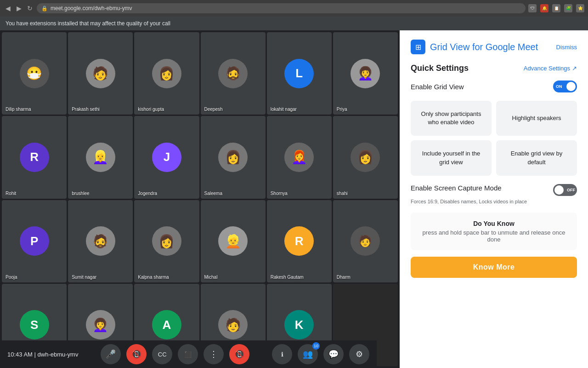 This screenshot has height=368, width=588. Describe the element at coordinates (233, 241) in the screenshot. I see `participant-cell: 👱 Michal` at that location.